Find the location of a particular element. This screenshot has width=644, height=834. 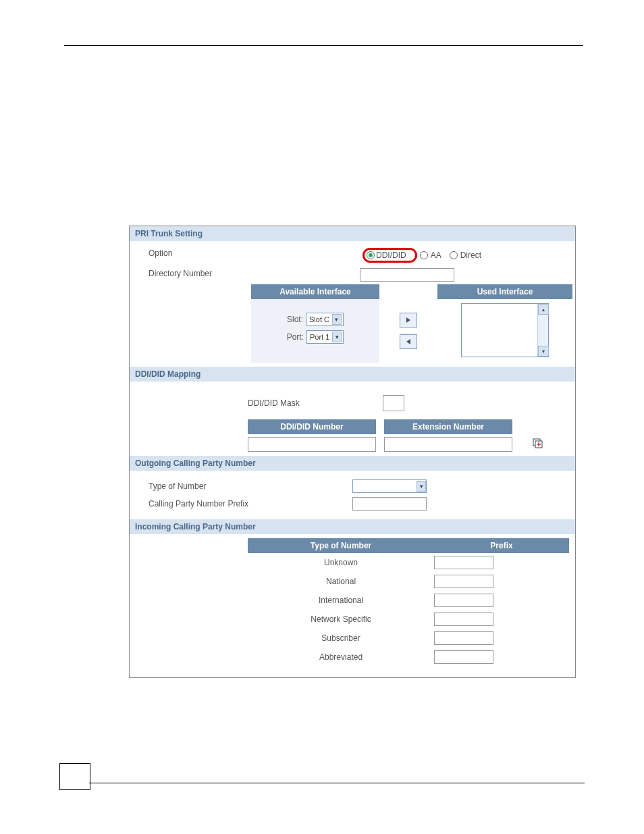

radio-ddi-did is located at coordinates (371, 255).